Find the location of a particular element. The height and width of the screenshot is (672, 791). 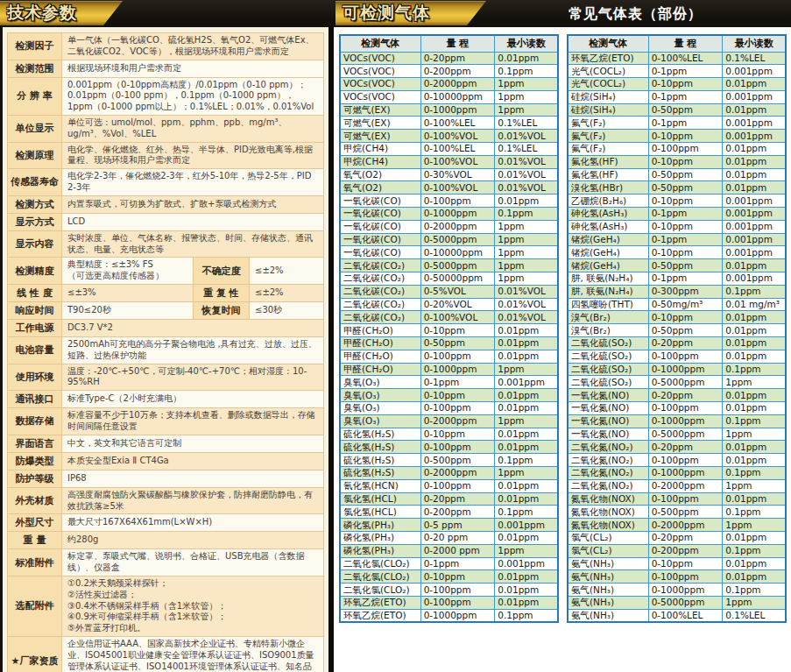

gas-row: 一氧化碳(CO)0-1000ppm0.1ppm is located at coordinates (448, 214).